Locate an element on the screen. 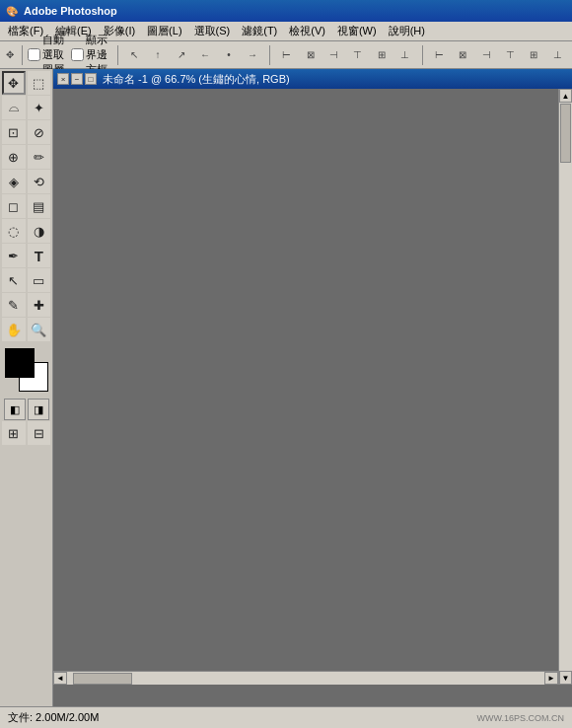 This screenshot has height=728, width=572. path-select-tool: ↖ is located at coordinates (14, 280).